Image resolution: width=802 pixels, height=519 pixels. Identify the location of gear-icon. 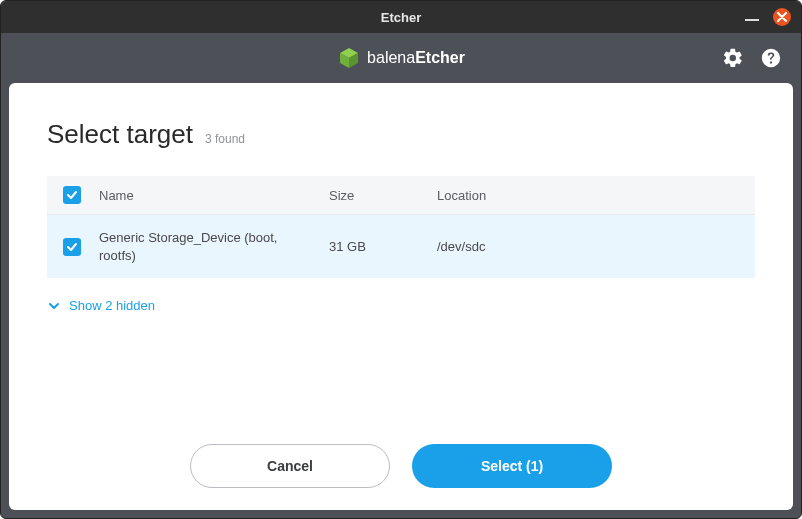
(733, 58).